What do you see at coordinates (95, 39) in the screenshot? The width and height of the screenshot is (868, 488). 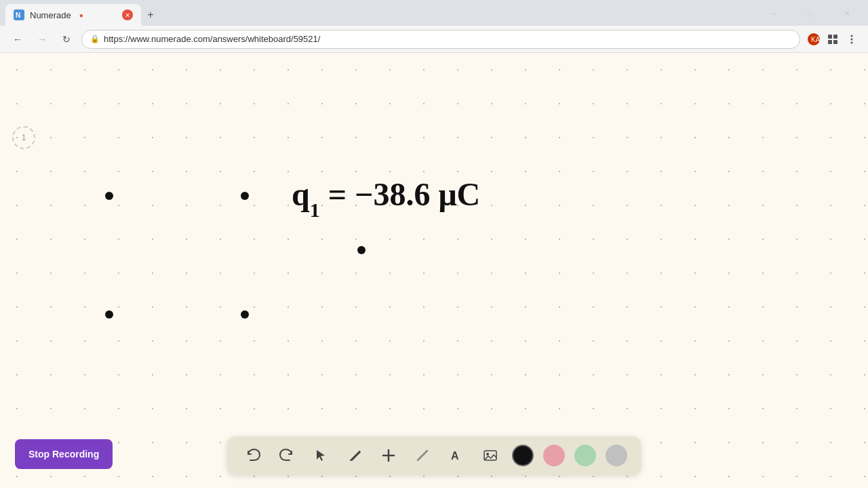 I see `lock-icon: 🔒` at bounding box center [95, 39].